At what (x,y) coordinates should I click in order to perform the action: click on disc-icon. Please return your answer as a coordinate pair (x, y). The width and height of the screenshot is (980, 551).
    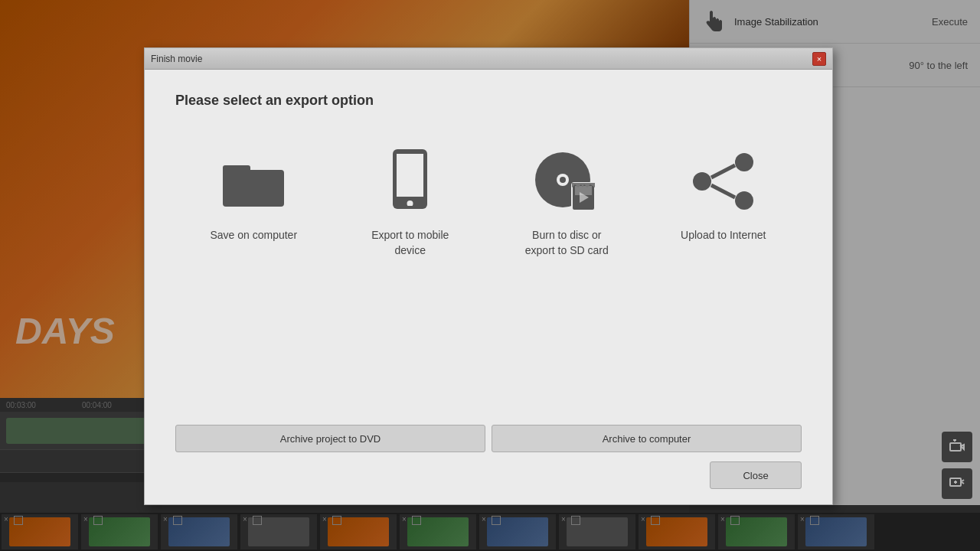
    Looking at the image, I should click on (567, 181).